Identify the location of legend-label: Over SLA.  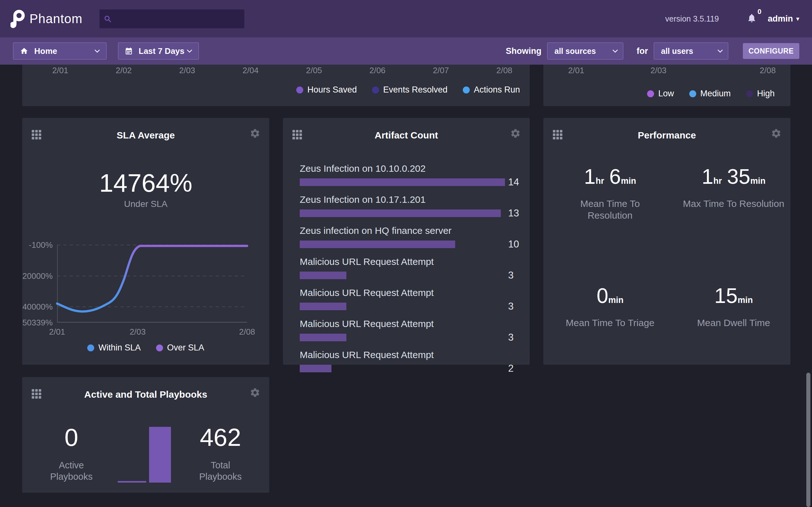
(186, 348).